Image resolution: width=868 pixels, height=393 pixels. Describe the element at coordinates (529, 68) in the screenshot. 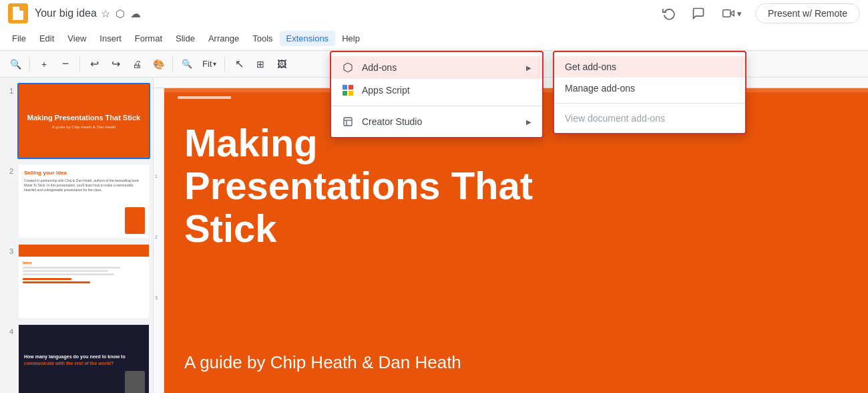

I see `addons-arrow: ▶` at that location.